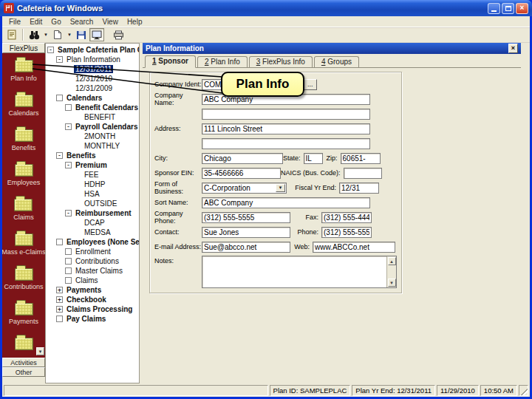  Describe the element at coordinates (110, 22) in the screenshot. I see `menu-item: View` at that location.